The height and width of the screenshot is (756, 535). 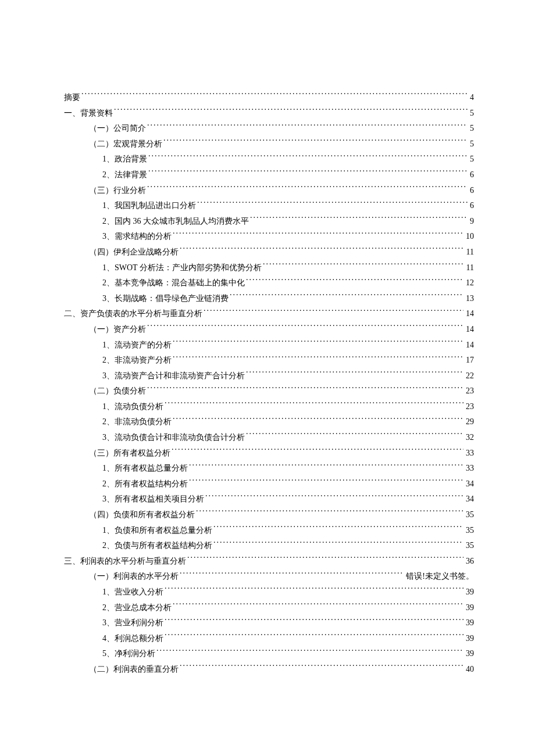 What do you see at coordinates (269, 500) in the screenshot?
I see `toc-entry: 3、所有者权益相关项目分析34` at bounding box center [269, 500].